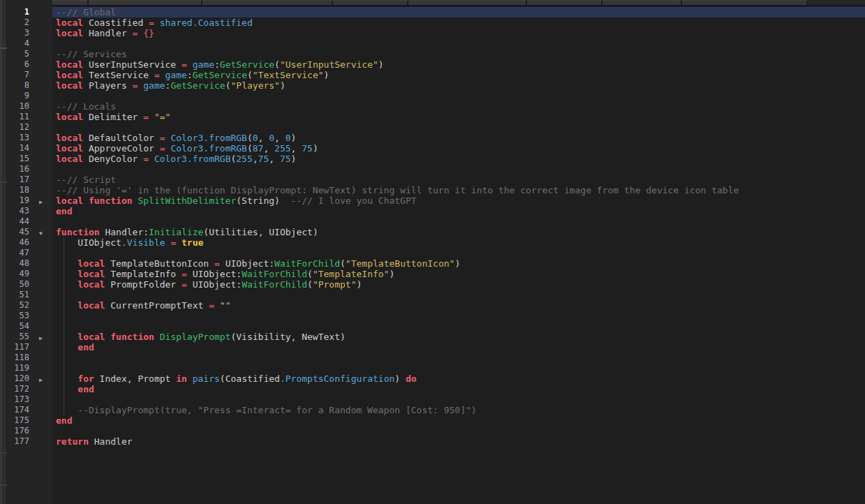  Describe the element at coordinates (108, 85) in the screenshot. I see `code-token: Players` at that location.